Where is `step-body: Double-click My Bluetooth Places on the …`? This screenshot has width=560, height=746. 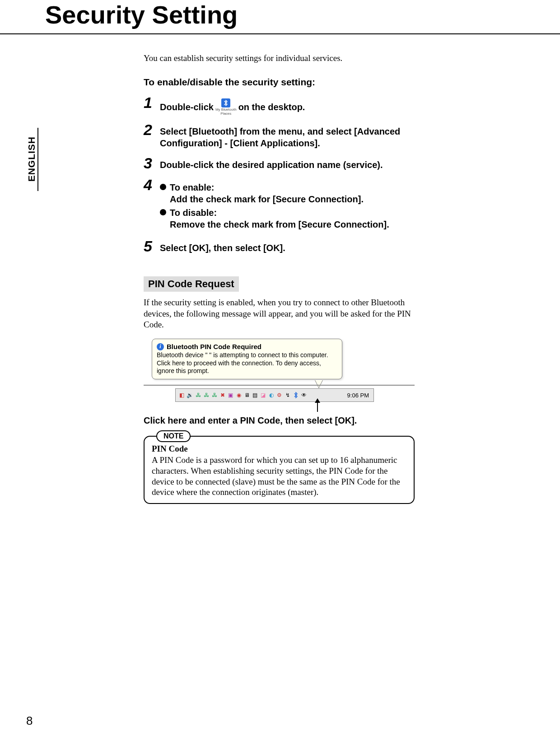 step-body: Double-click My Bluetooth Places on the … is located at coordinates (232, 105).